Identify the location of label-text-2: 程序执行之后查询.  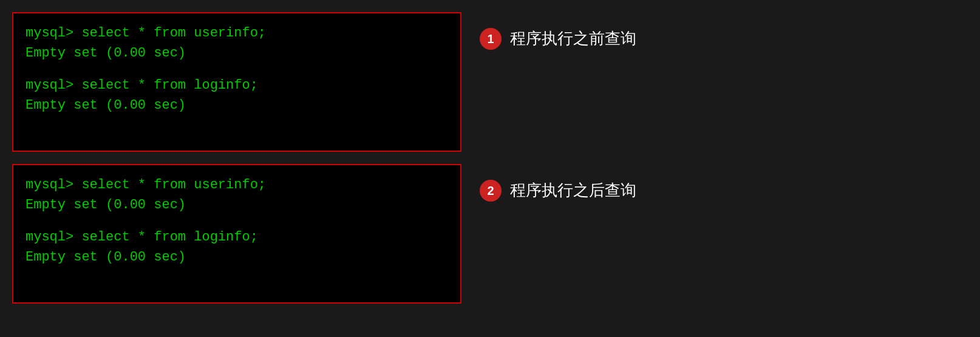
(573, 191).